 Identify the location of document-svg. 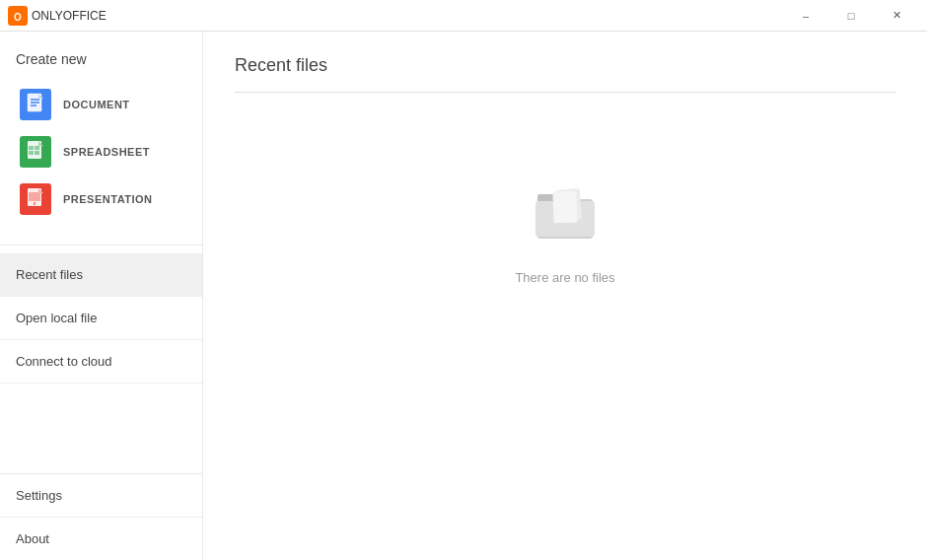
(36, 105).